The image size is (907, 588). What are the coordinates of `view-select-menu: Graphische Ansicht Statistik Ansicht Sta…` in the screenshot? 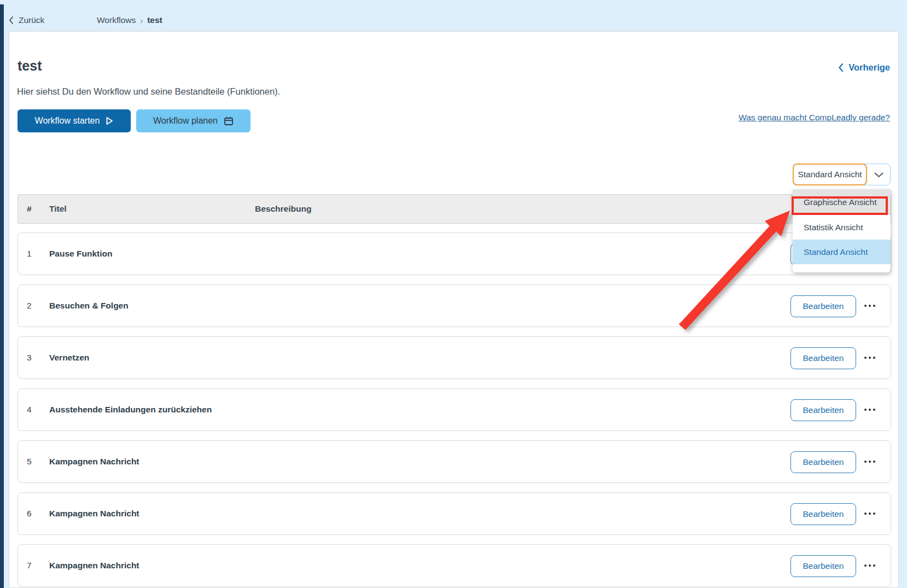 It's located at (841, 231).